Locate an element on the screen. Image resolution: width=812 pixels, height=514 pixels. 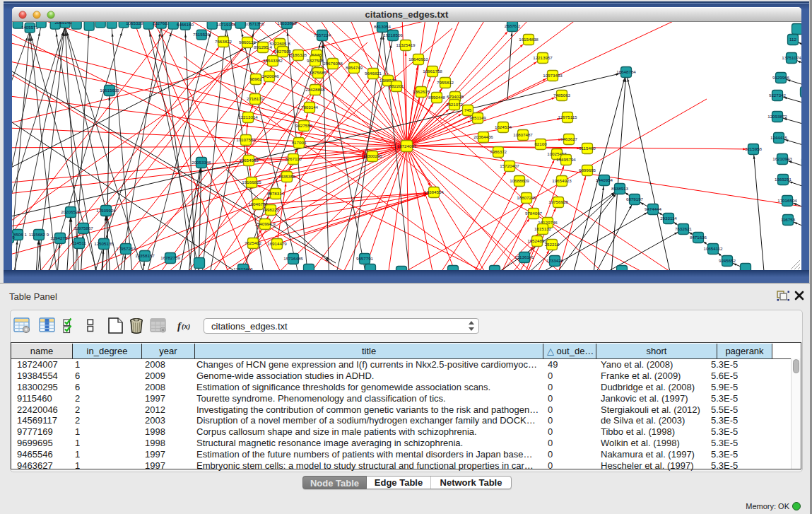
svg-text: 15495794 is located at coordinates (566, 160).